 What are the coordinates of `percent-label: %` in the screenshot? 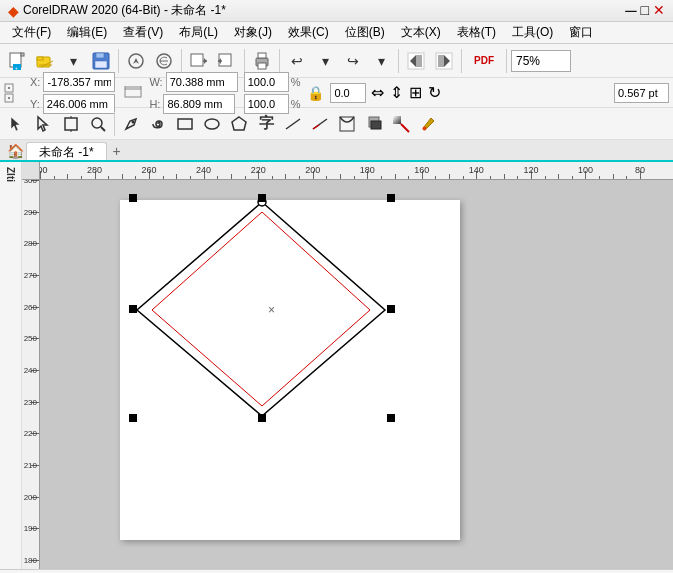 It's located at (296, 82).